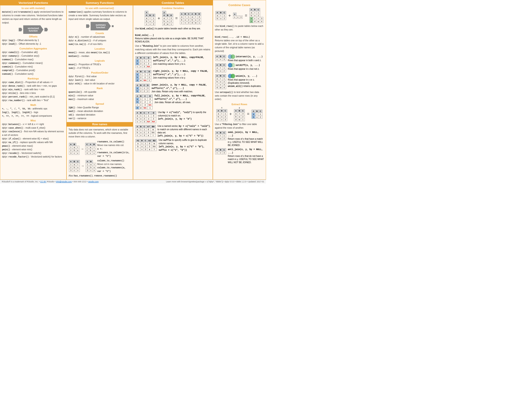 The width and height of the screenshot is (532, 408). I want to click on logicals-content: mean() - Proportion of TRUE's sum() - # …, so click(100, 66).